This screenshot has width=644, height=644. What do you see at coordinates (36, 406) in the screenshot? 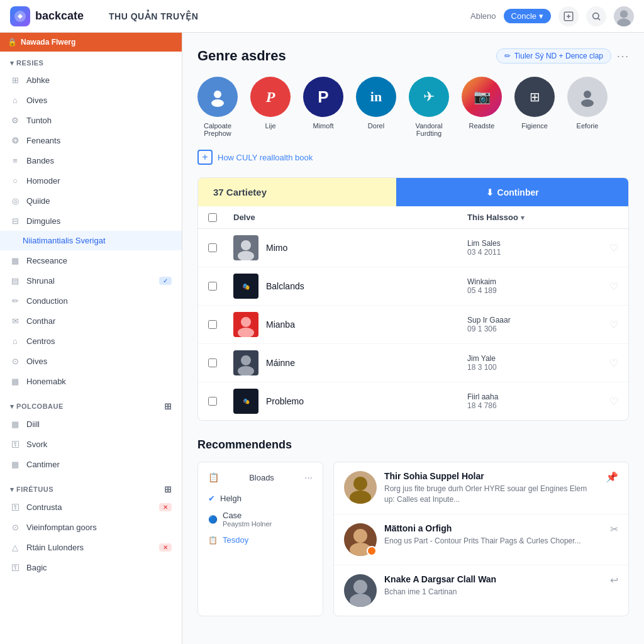
I see `polcobaue-label: ▾ Polcobaue` at bounding box center [36, 406].